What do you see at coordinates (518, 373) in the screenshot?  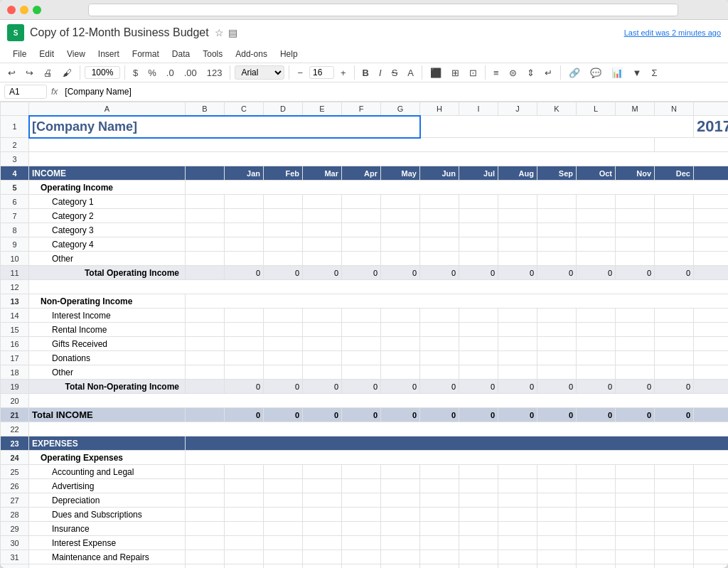 I see `cell-J18` at bounding box center [518, 373].